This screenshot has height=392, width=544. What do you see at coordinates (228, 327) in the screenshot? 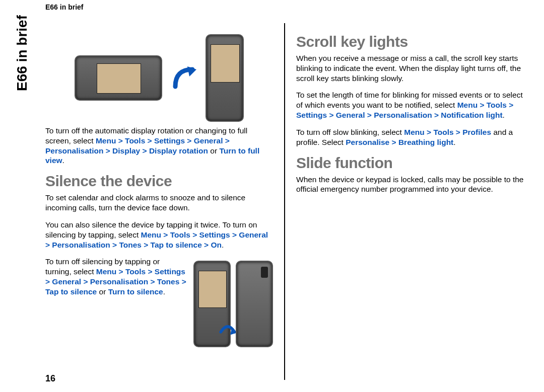
I see `flip-arrow-icon` at bounding box center [228, 327].